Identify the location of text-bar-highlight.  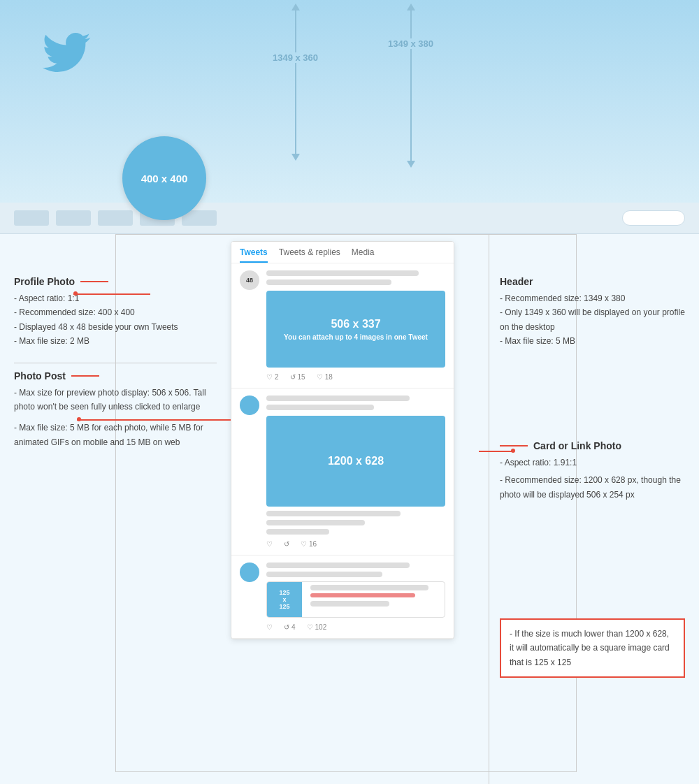
(363, 595).